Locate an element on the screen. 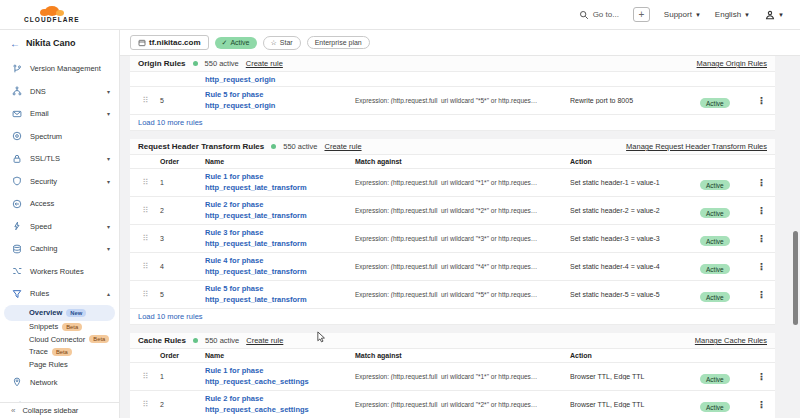  sidebar-item: Rules ▴ is located at coordinates (60, 294).